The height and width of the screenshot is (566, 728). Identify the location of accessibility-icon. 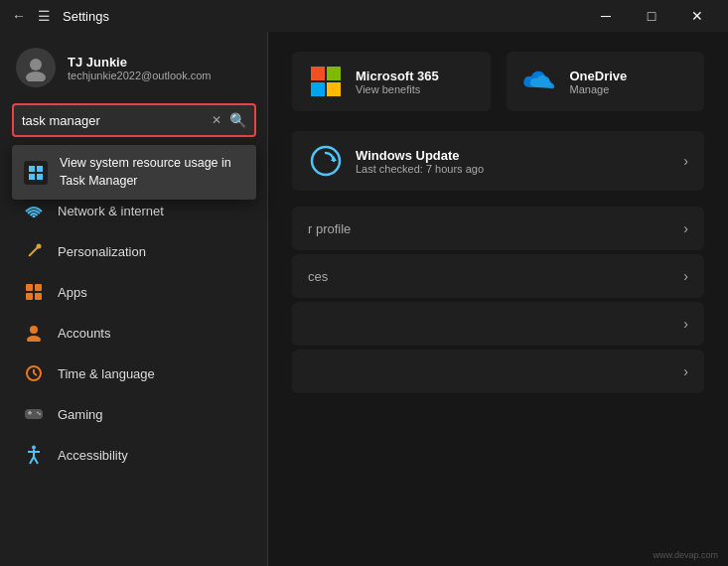
(34, 455).